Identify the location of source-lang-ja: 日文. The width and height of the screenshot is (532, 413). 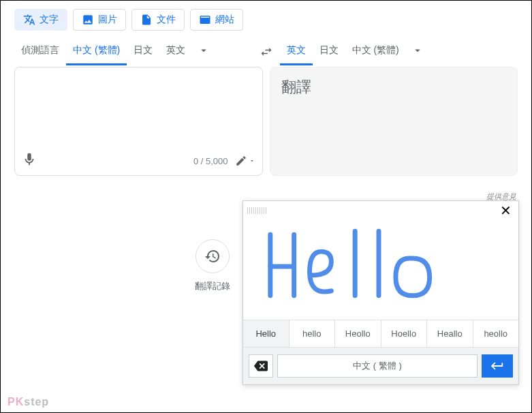
(143, 52).